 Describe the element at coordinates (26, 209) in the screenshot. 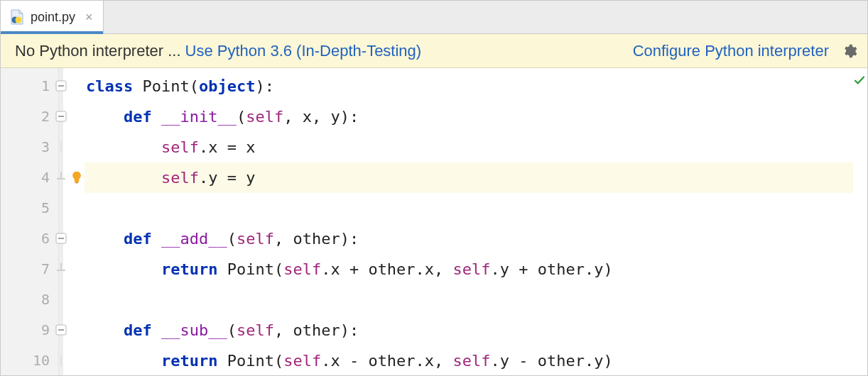

I see `line-number: 5` at that location.